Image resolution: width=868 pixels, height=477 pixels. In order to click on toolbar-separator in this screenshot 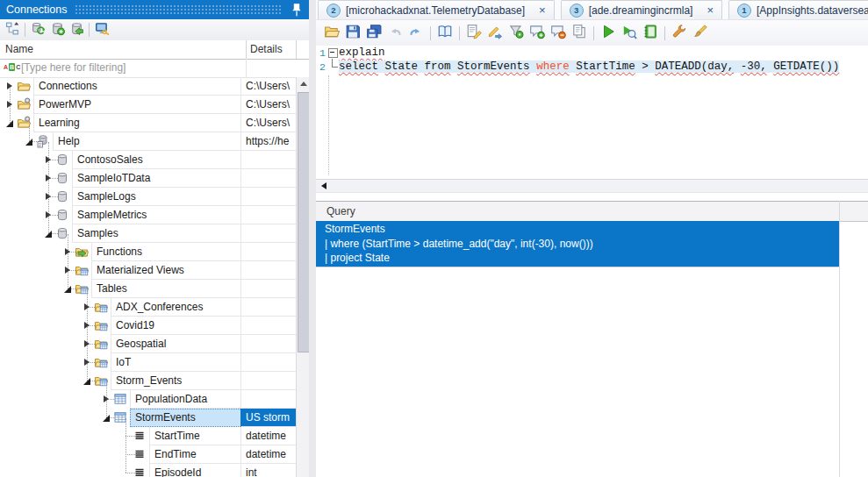, I will do `click(25, 30)`.